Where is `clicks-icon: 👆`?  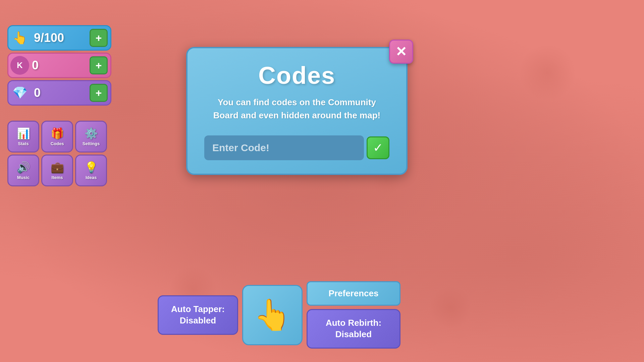 clicks-icon: 👆 is located at coordinates (20, 38).